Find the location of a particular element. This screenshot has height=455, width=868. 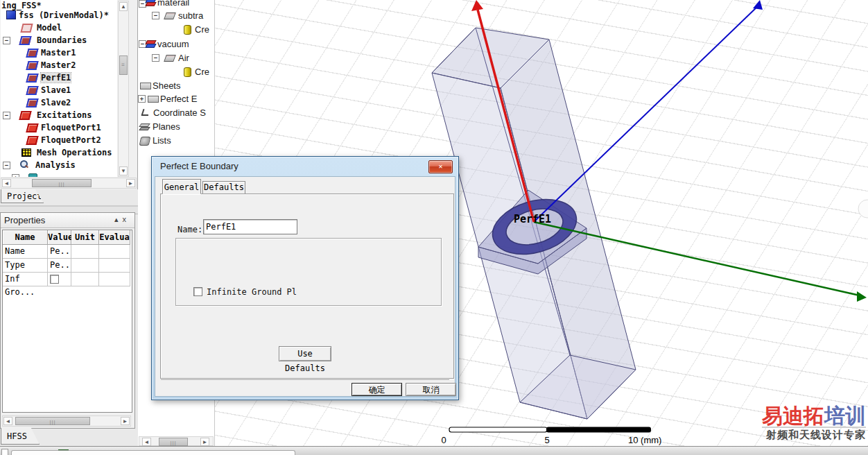

boundary-name-input is located at coordinates (250, 227).